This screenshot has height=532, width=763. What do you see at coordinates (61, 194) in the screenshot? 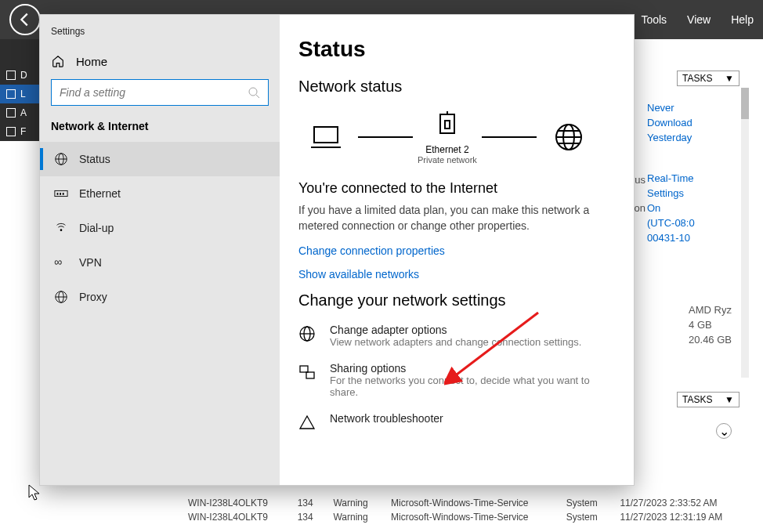
I see `ethernet-icon` at bounding box center [61, 194].